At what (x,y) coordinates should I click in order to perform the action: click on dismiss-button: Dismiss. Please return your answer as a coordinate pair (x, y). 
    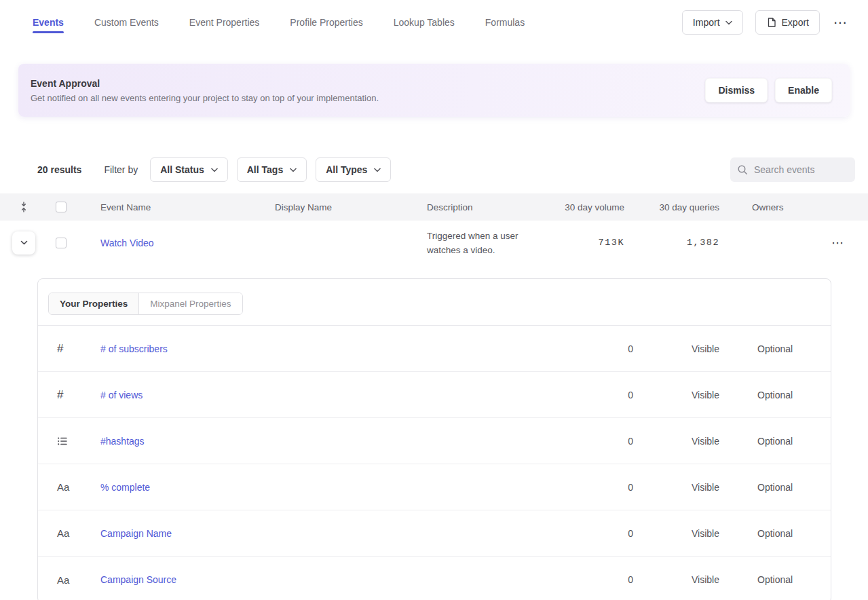
    Looking at the image, I should click on (736, 90).